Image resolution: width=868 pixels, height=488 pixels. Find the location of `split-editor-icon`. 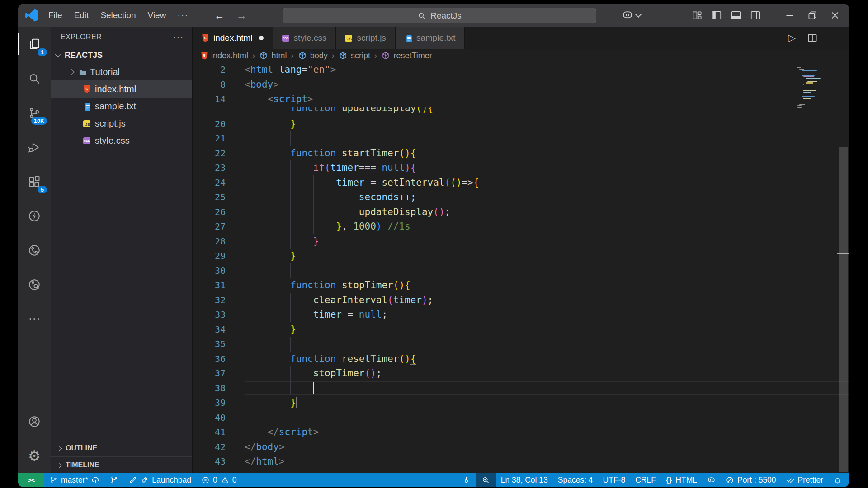

split-editor-icon is located at coordinates (812, 38).